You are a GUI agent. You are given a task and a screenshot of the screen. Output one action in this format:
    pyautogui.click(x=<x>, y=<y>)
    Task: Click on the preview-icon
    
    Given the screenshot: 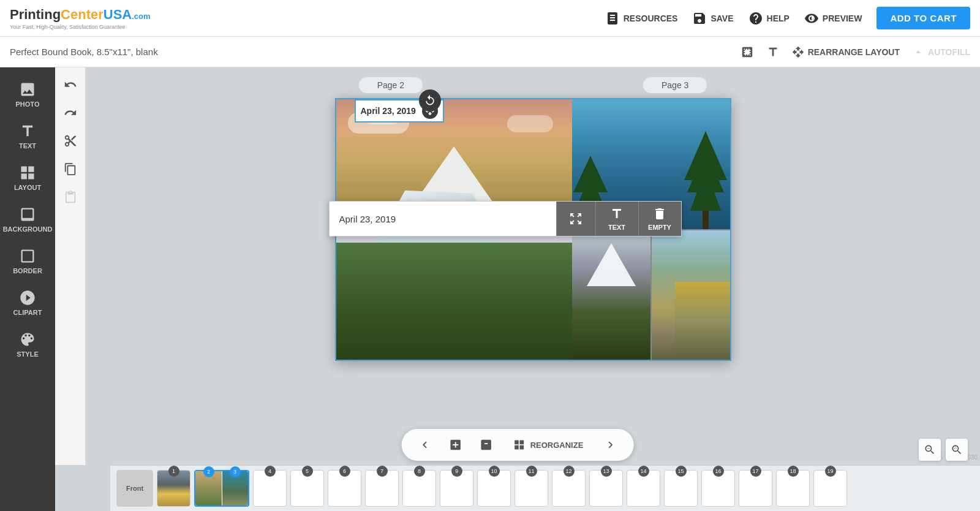 What is the action you would take?
    pyautogui.click(x=812, y=18)
    